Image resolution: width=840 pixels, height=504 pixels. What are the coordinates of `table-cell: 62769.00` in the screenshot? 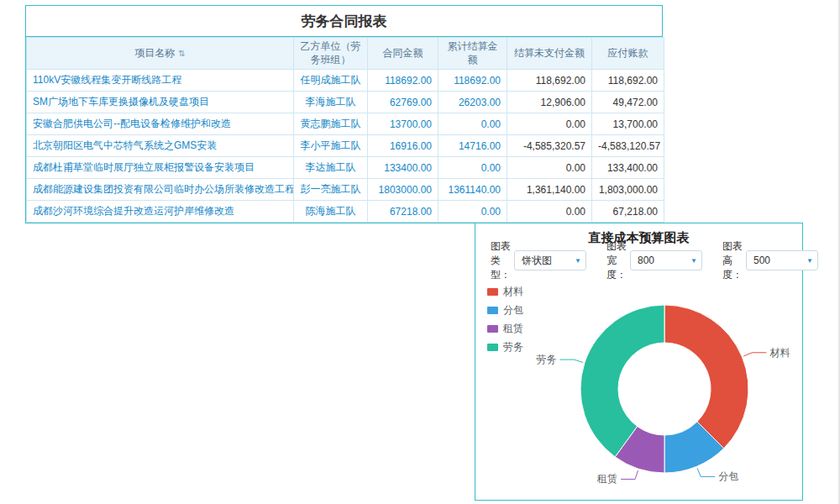 It's located at (403, 102).